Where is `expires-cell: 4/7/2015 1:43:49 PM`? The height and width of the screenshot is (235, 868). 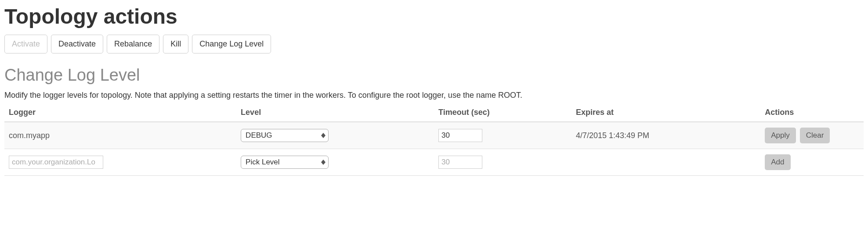 expires-cell: 4/7/2015 1:43:49 PM is located at coordinates (666, 135).